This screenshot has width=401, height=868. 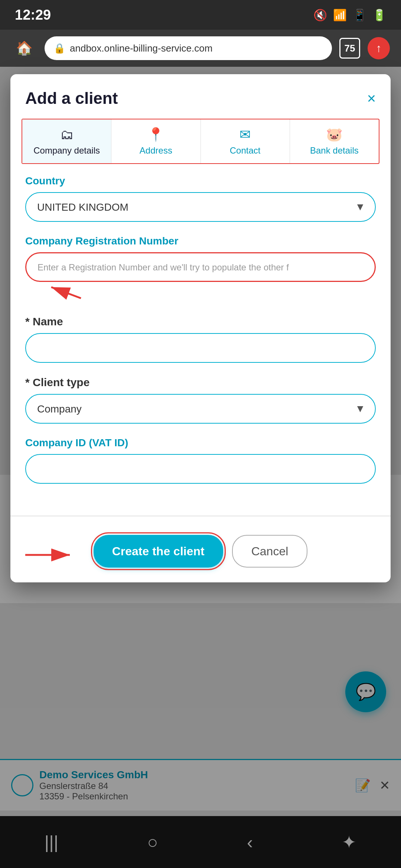 What do you see at coordinates (196, 48) in the screenshot?
I see `url-text: andbox.online-billing-service.com` at bounding box center [196, 48].